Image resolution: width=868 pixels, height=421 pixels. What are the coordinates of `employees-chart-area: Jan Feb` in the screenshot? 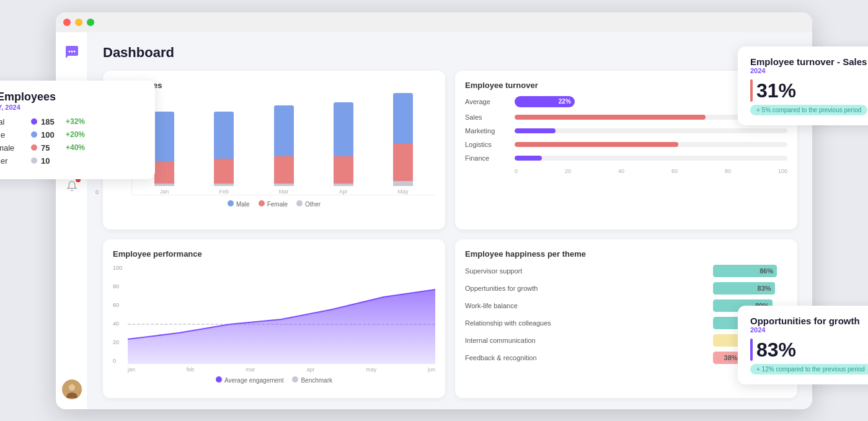 It's located at (283, 146).